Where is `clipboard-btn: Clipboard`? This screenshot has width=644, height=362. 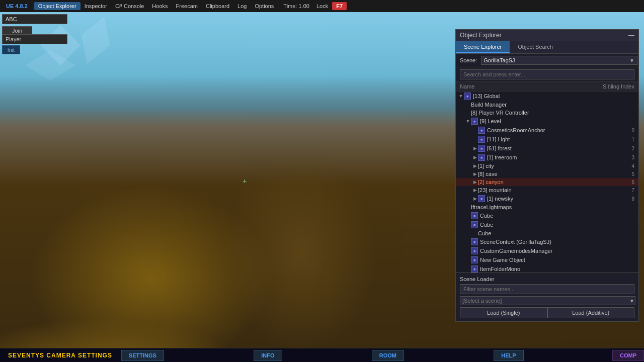 clipboard-btn: Clipboard is located at coordinates (217, 6).